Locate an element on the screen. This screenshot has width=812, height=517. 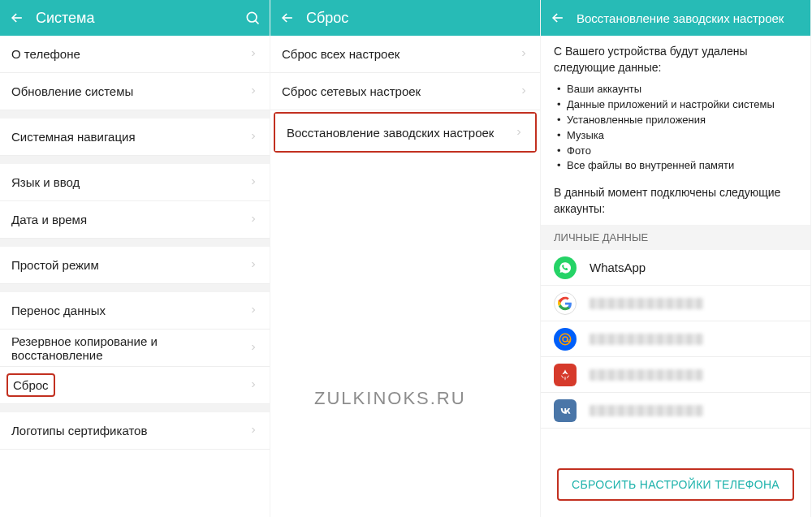
row-label: Дата и время is located at coordinates (49, 219).